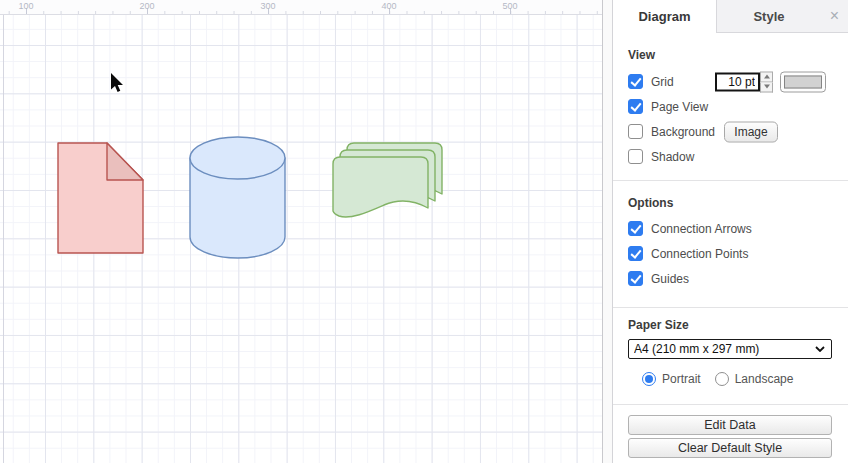 The height and width of the screenshot is (463, 848). Describe the element at coordinates (768, 16) in the screenshot. I see `tab-style: Style` at that location.